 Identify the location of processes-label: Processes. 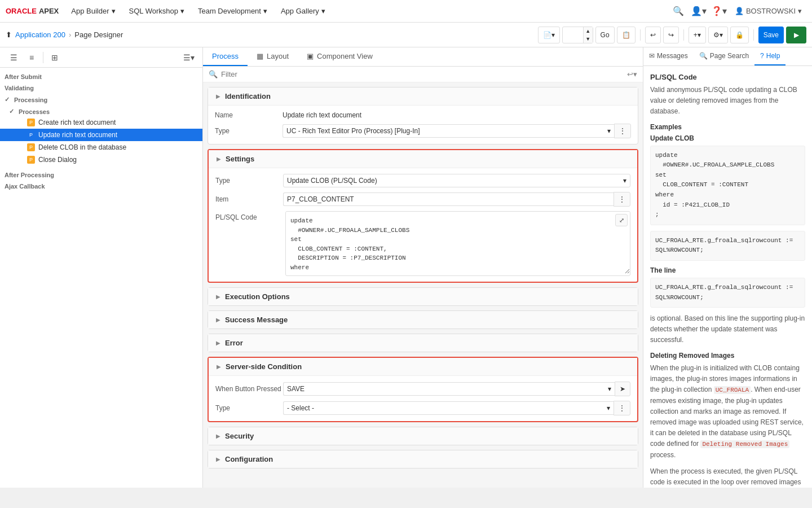
(34, 112).